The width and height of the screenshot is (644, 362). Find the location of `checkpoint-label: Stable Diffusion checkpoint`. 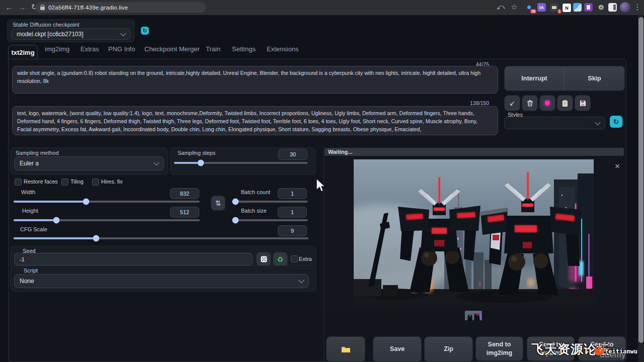

checkpoint-label: Stable Diffusion checkpoint is located at coordinates (46, 25).